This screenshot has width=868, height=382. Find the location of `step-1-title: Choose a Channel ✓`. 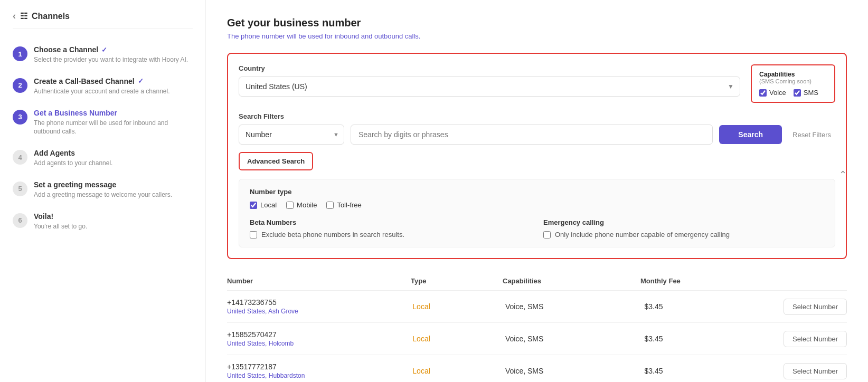

step-1-title: Choose a Channel ✓ is located at coordinates (113, 50).